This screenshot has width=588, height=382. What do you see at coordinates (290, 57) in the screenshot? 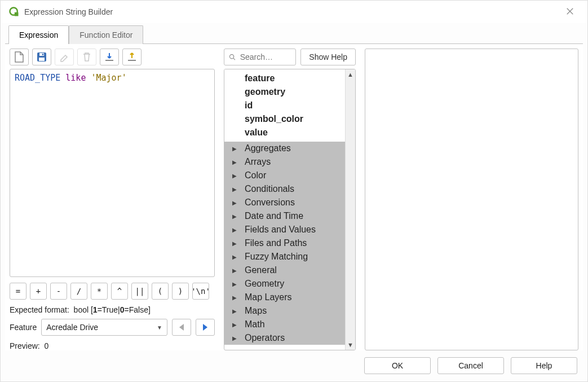
I see `search-row: Show Help` at bounding box center [290, 57].